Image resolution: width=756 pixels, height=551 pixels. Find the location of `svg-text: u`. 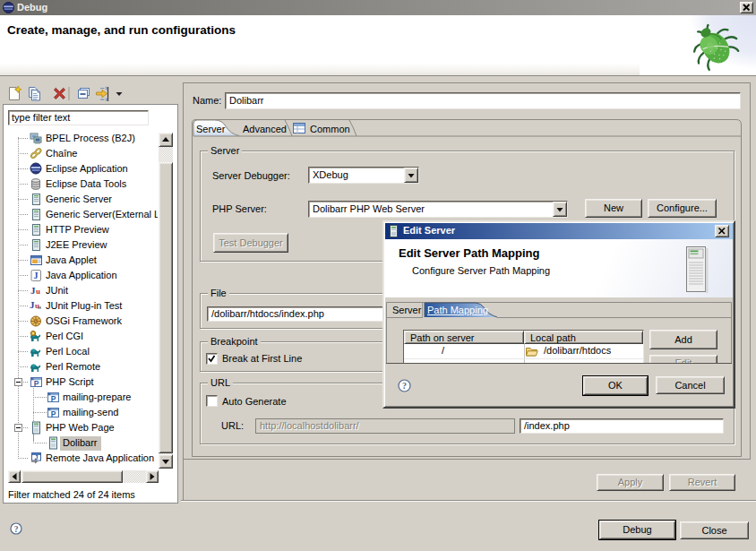

svg-text: u is located at coordinates (38, 291).